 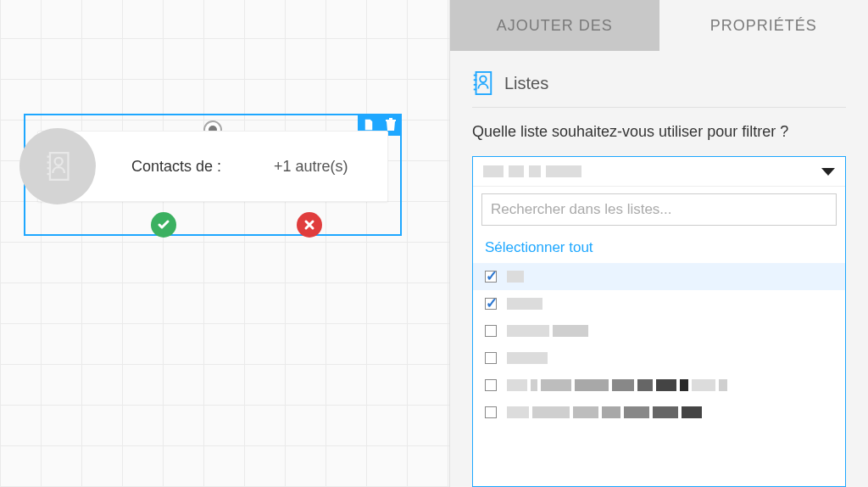 I want to click on section-prompt: Quelle liste souhaitez-vous utiliser pou…, so click(x=659, y=129).